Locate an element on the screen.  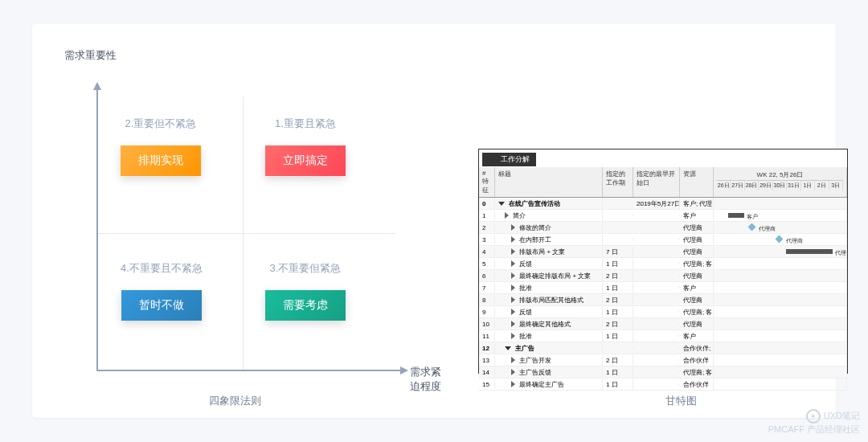
y-axis-label: 需求重要性 is located at coordinates (90, 55).